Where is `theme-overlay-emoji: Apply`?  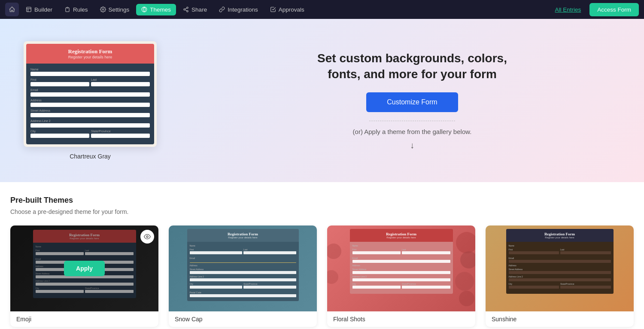 theme-overlay-emoji: Apply is located at coordinates (84, 268).